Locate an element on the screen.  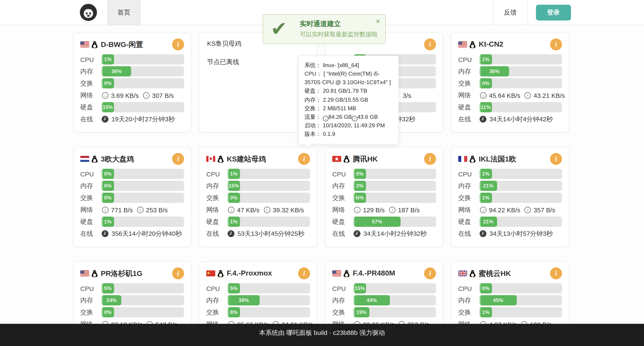
stat-row-net: 网络↓45.64 KB/s↑43.21 KB/s is located at coordinates (510, 96).